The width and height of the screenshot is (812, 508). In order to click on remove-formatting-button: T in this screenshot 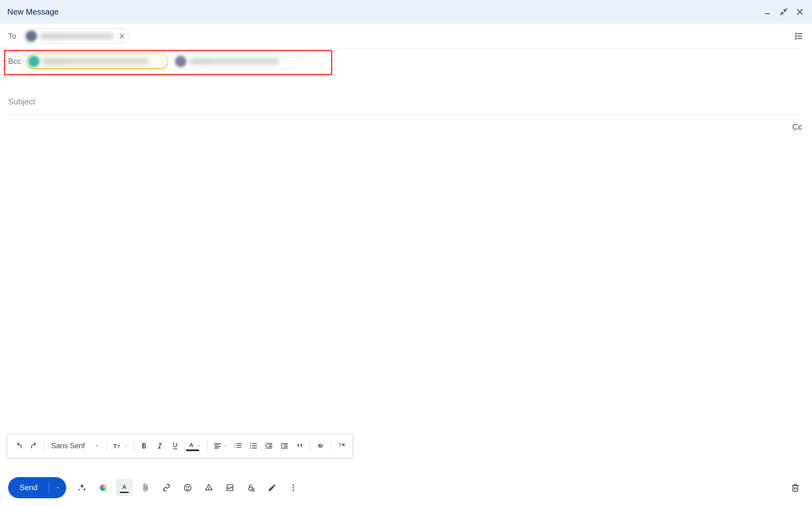, I will do `click(341, 446)`.